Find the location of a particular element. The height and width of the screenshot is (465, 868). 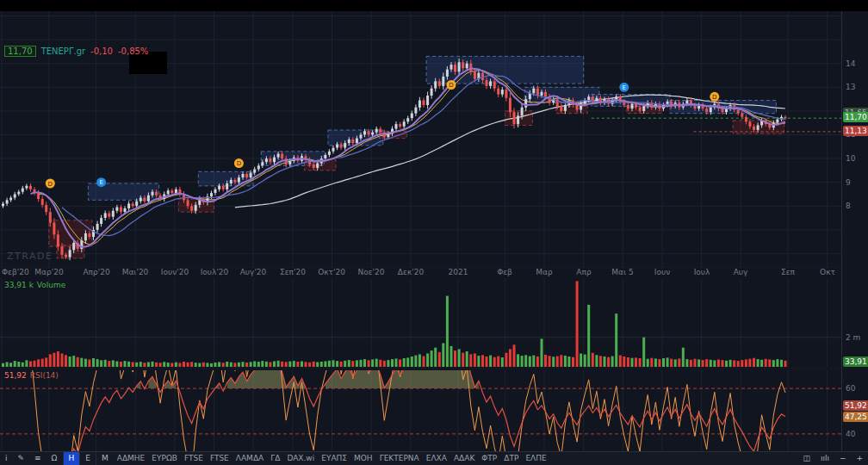

rsi-badge: 51,92 is located at coordinates (856, 406).